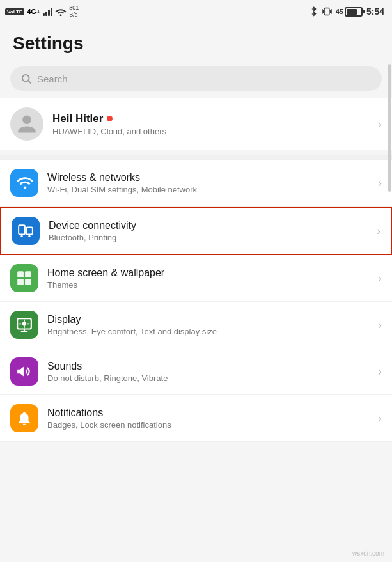 This screenshot has height=562, width=392. Describe the element at coordinates (210, 285) in the screenshot. I see `home-screen-subtitle: Themes` at that location.